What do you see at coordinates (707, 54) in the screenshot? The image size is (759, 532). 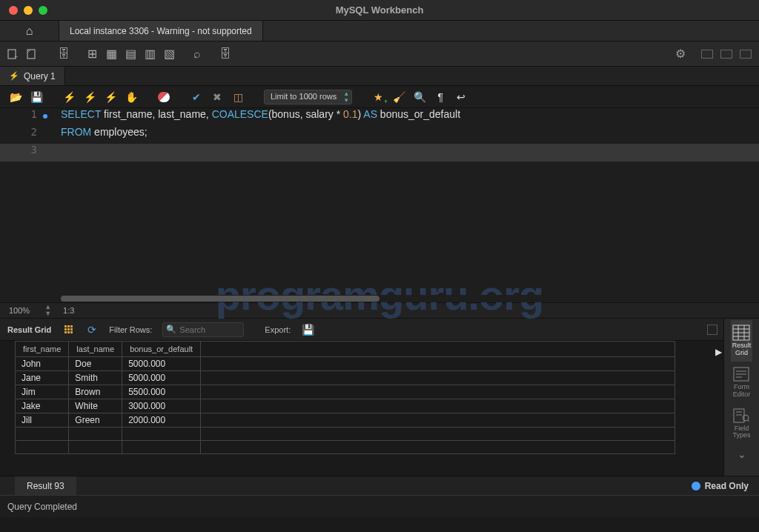 I see `toggle-sidebar-left-button` at bounding box center [707, 54].